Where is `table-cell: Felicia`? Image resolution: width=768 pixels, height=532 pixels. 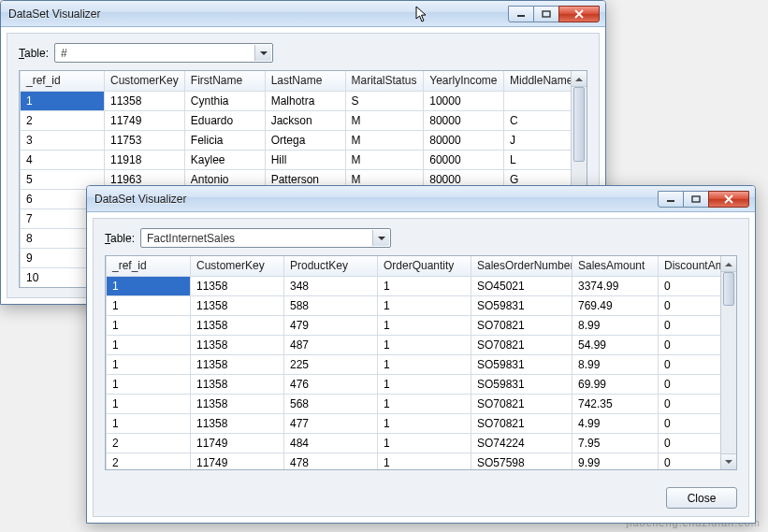
table-cell: Felicia is located at coordinates (225, 140).